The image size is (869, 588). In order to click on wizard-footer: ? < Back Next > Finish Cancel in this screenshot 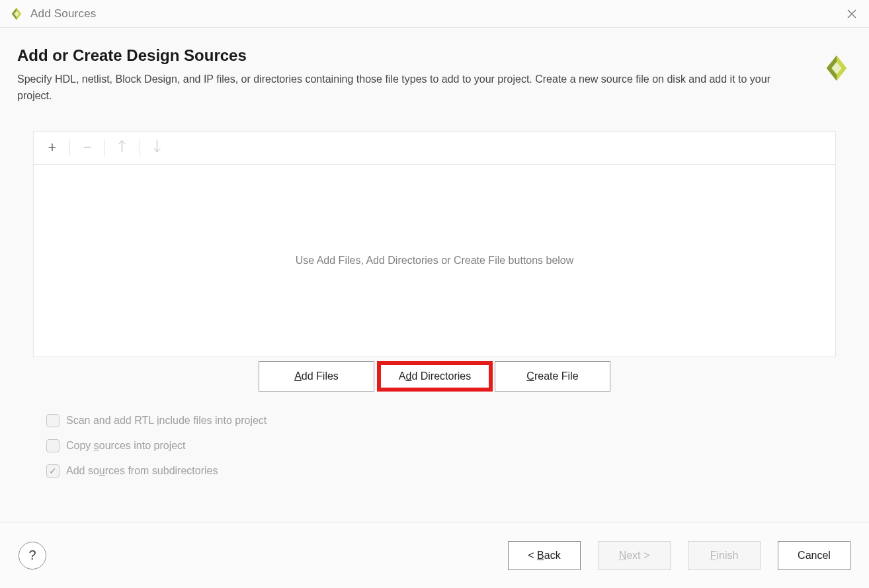, I will do `click(434, 555)`.